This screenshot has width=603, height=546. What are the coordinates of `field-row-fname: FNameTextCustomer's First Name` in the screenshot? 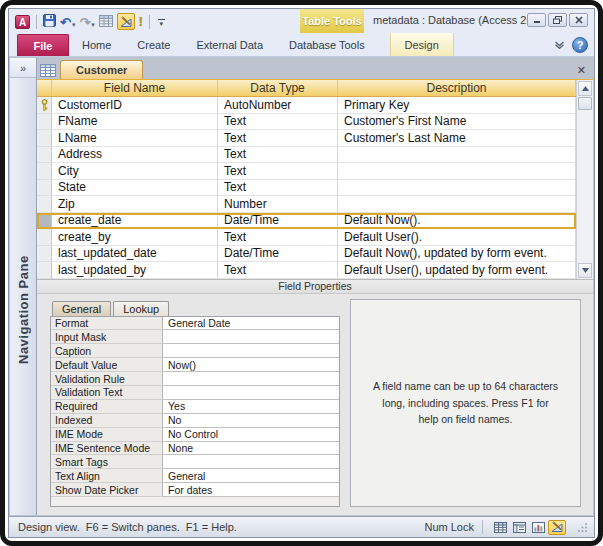 It's located at (306, 122).